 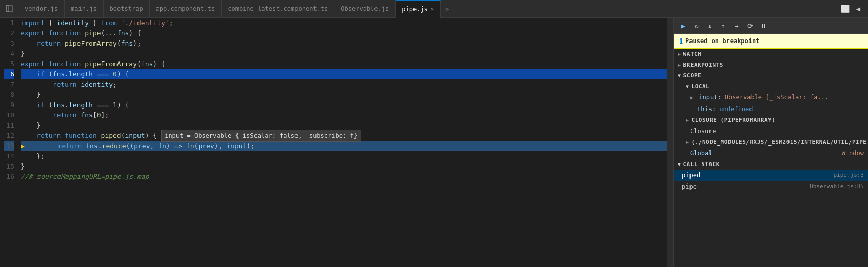 What do you see at coordinates (447, 9) in the screenshot?
I see `more-tabs-button: »` at bounding box center [447, 9].